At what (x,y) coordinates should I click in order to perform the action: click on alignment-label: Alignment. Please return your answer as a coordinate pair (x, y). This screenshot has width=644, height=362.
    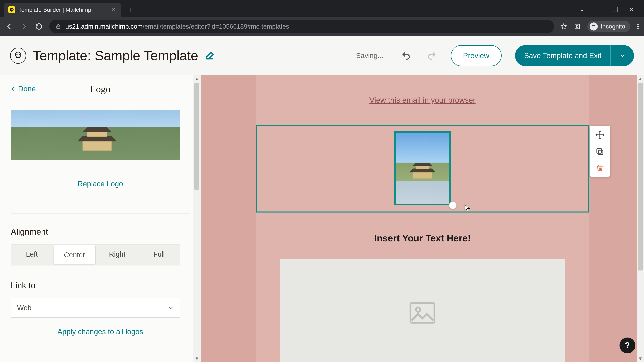
    Looking at the image, I should click on (100, 232).